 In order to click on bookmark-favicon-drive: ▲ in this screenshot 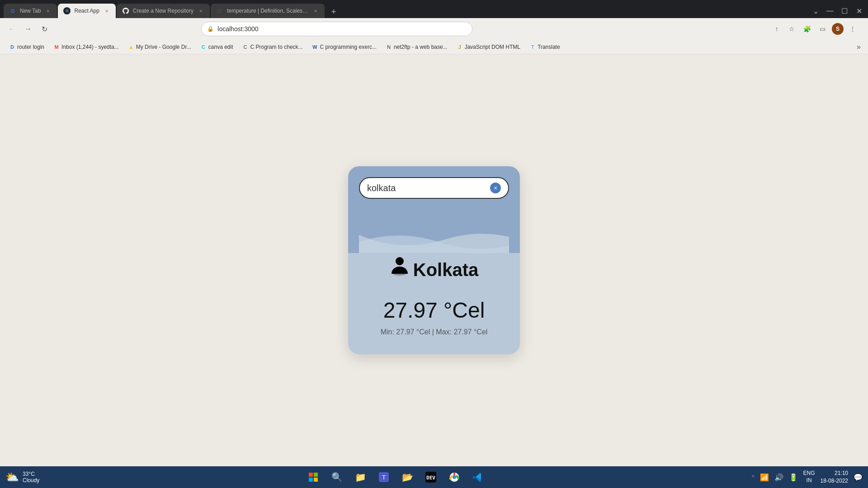, I will do `click(131, 47)`.